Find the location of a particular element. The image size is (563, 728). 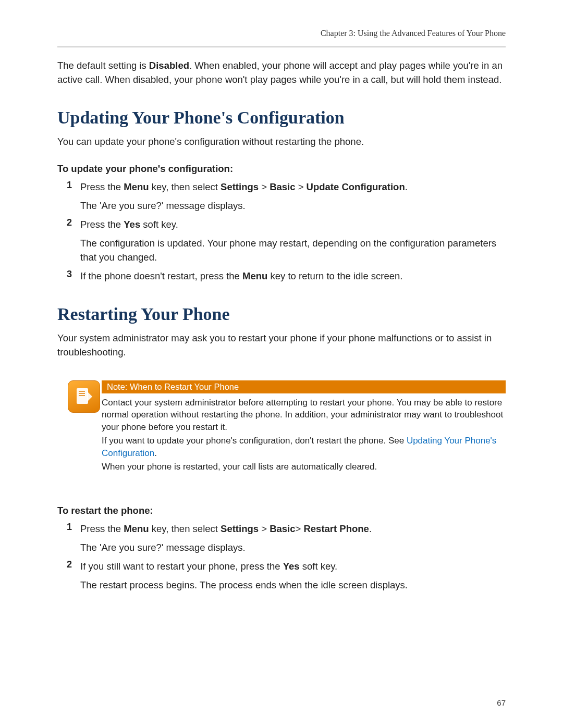

note-icon-wrap is located at coordinates (79, 427).